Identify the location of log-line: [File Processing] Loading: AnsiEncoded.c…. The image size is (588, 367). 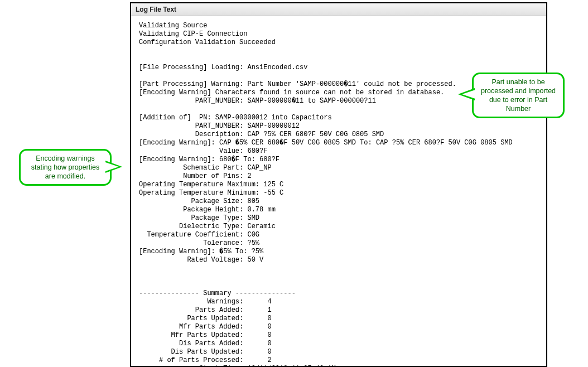
(223, 67).